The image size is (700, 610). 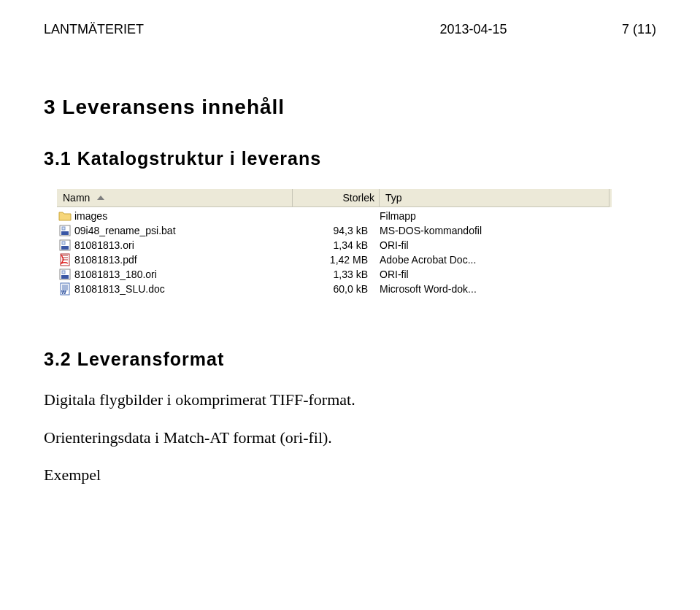 What do you see at coordinates (350, 359) in the screenshot?
I see `section-3-2-heading: 3.2 Leveransformat` at bounding box center [350, 359].